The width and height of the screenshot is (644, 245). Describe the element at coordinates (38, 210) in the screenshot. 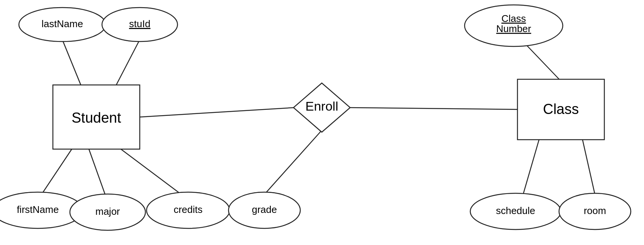

I see `attr-firstName-label: firstName` at that location.